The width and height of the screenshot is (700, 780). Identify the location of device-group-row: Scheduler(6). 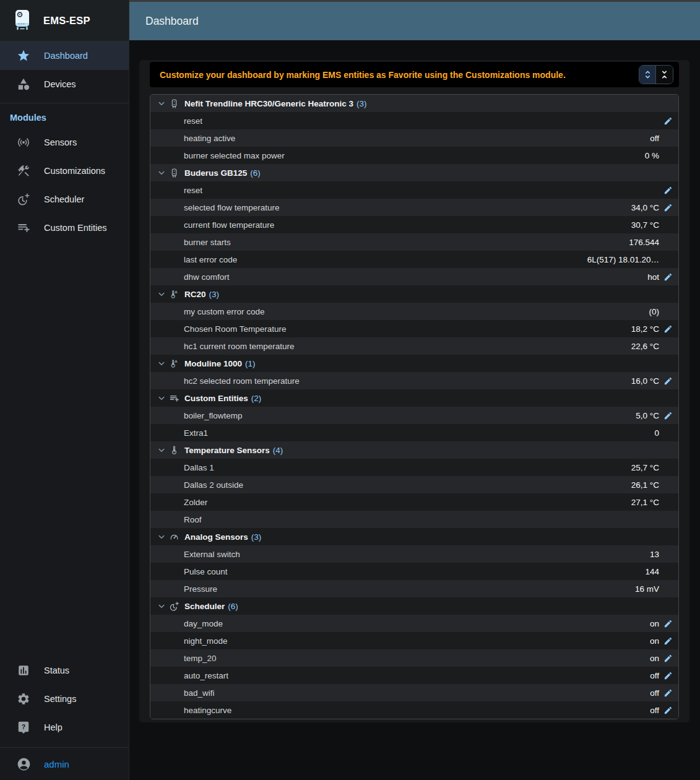
(415, 606).